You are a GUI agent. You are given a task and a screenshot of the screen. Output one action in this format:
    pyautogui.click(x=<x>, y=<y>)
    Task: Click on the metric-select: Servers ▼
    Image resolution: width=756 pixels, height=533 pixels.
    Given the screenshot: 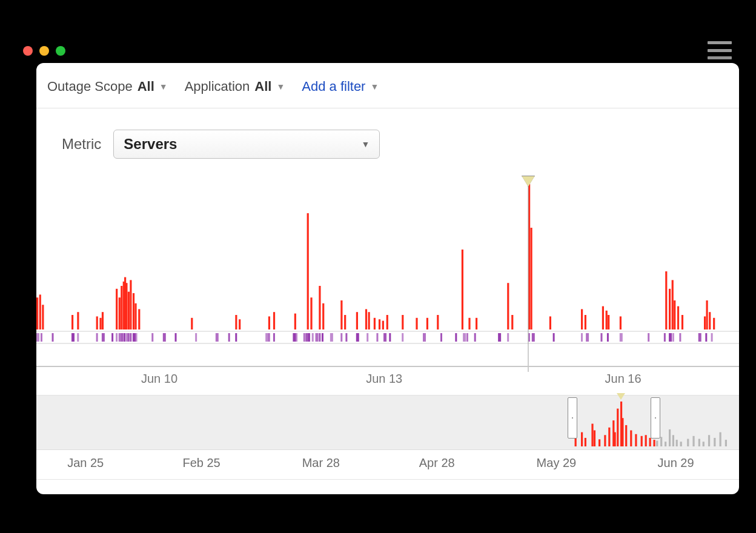 What is the action you would take?
    pyautogui.click(x=247, y=144)
    